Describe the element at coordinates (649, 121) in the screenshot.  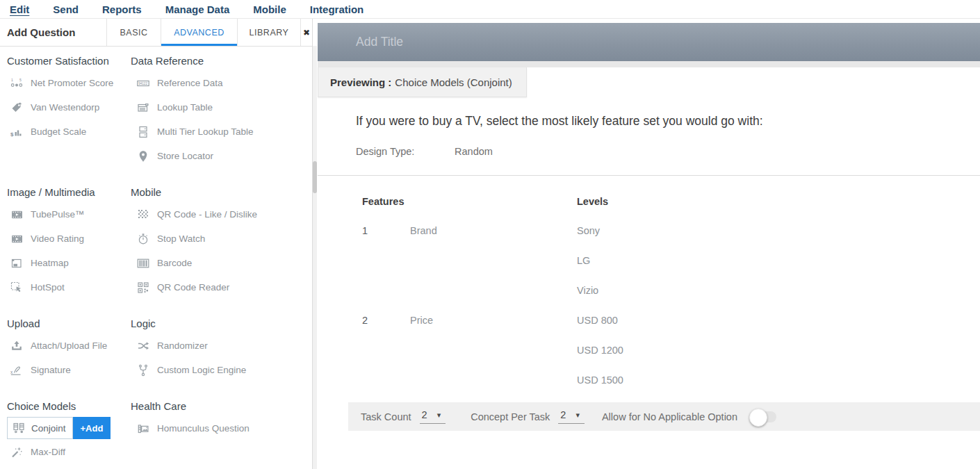
I see `question-text: If you were to buy a TV, select the most…` at that location.